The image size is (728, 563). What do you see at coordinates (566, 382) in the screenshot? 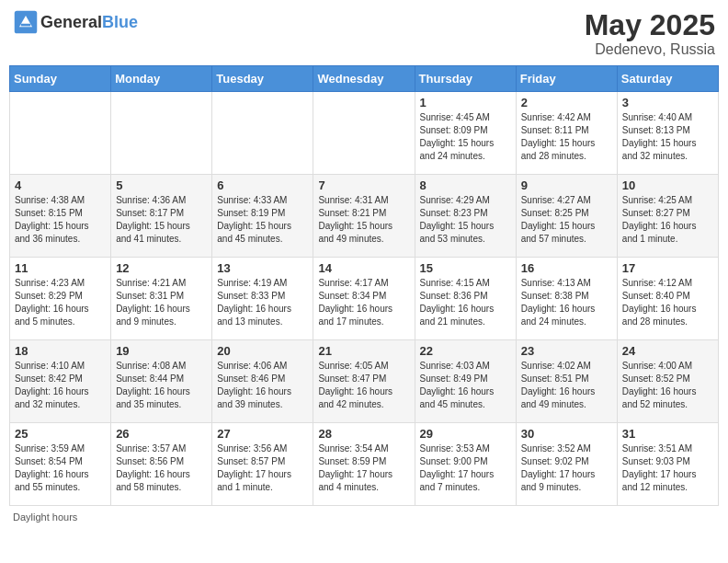
I see `calendar-day-23: 23Sunrise: 4:02 AM Sunset: 8:51 PM Dayli…` at bounding box center [566, 382].